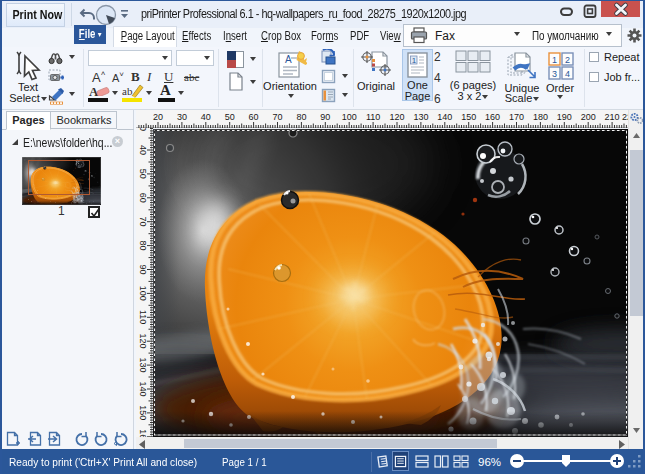  Describe the element at coordinates (158, 117) in the screenshot. I see `svg-text: 20` at that location.